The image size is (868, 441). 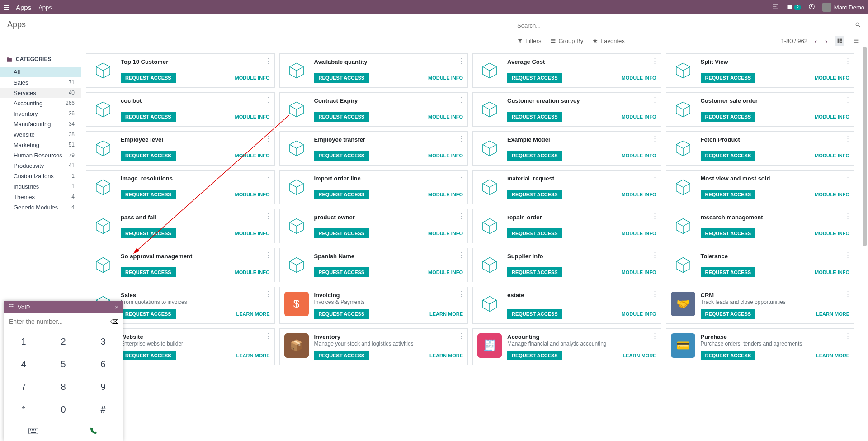 I want to click on avatar, so click(x=827, y=7).